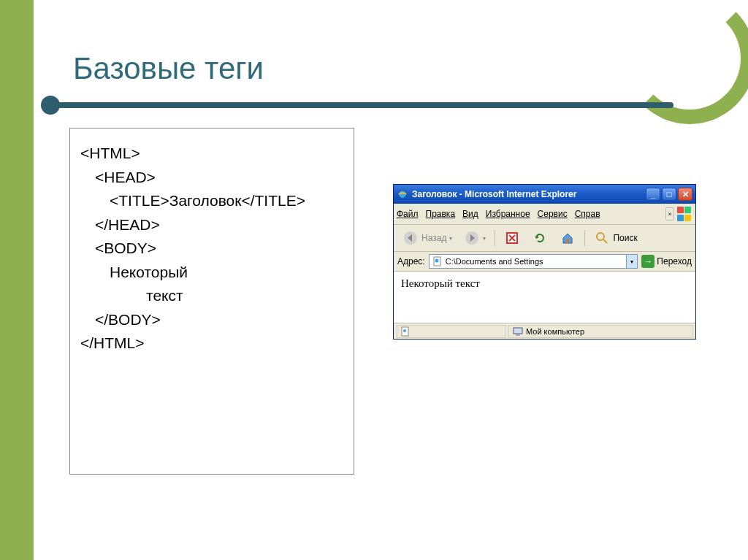 This screenshot has height=560, width=748. Describe the element at coordinates (427, 238) in the screenshot. I see `back-button: Назад ▾` at that location.